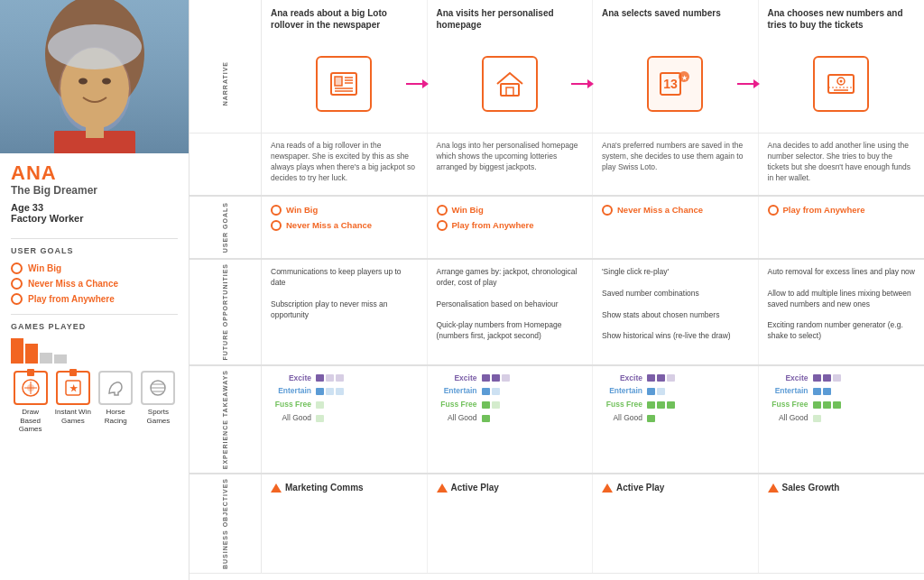 This screenshot has height=580, width=924. Describe the element at coordinates (842, 405) in the screenshot. I see `exp-row-fuss-4: Fuss Free` at that location.